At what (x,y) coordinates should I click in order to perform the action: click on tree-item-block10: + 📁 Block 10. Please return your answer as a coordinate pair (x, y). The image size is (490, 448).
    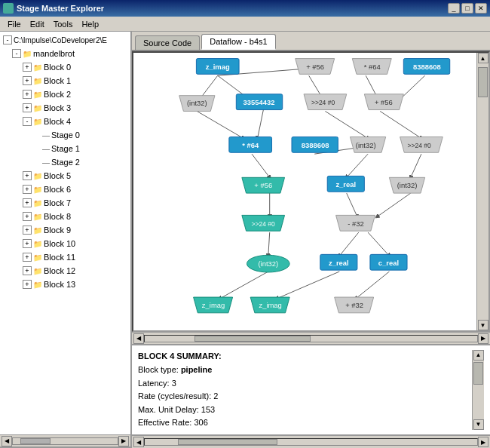
    Looking at the image, I should click on (65, 244).